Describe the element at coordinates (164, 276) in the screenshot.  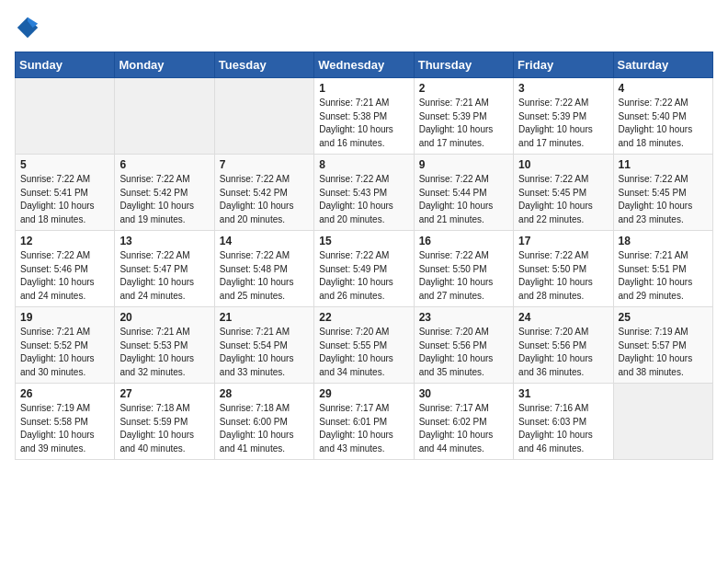
I see `day-info: Sunrise: 7:22 AMSunset: 5:47 PMDaylight:…` at that location.